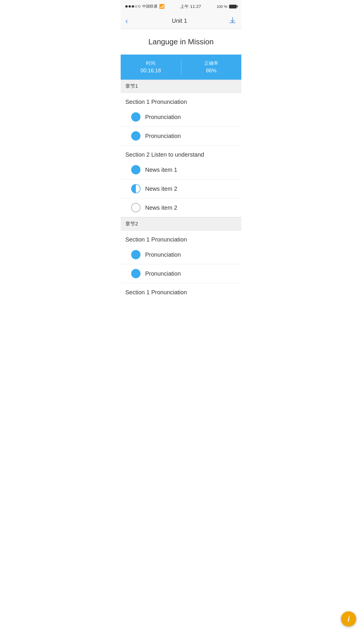 This screenshot has width=362, height=644. What do you see at coordinates (181, 100) in the screenshot?
I see `section-label-1: Section 1 Pronunciation` at bounding box center [181, 100].